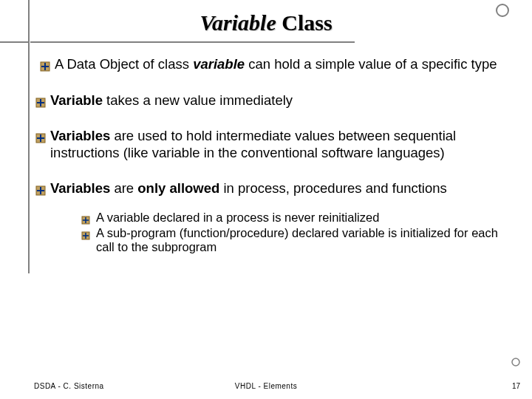 This screenshot has height=399, width=532. What do you see at coordinates (266, 23) in the screenshot?
I see `slide-title-wrap: Variable Class` at bounding box center [266, 23].